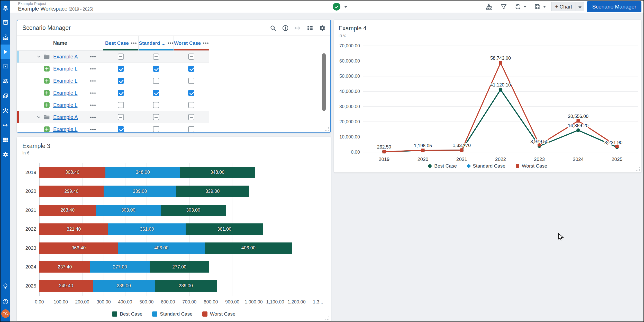  I want to click on list-icon, so click(310, 28).